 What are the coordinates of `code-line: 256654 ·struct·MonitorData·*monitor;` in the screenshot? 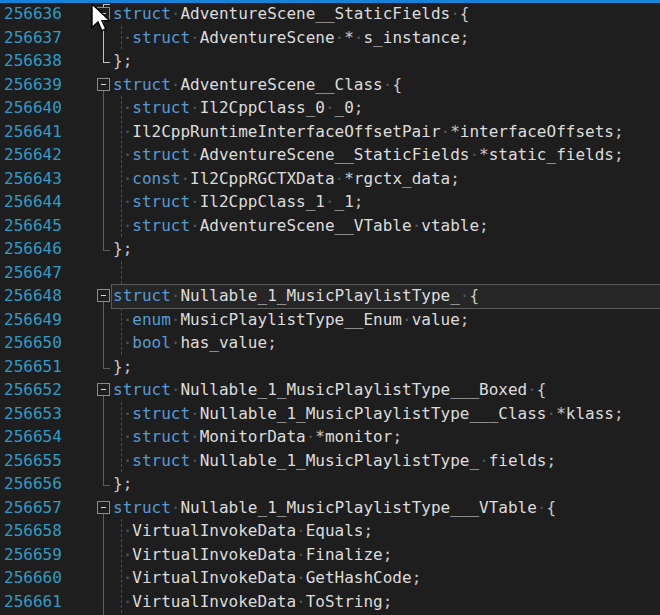 It's located at (330, 437).